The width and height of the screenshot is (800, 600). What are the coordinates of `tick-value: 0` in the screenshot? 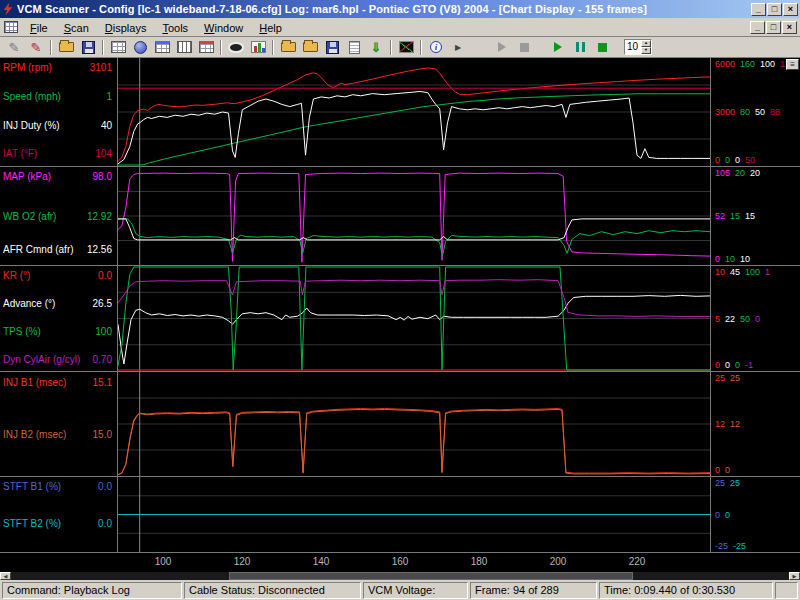 It's located at (728, 515).